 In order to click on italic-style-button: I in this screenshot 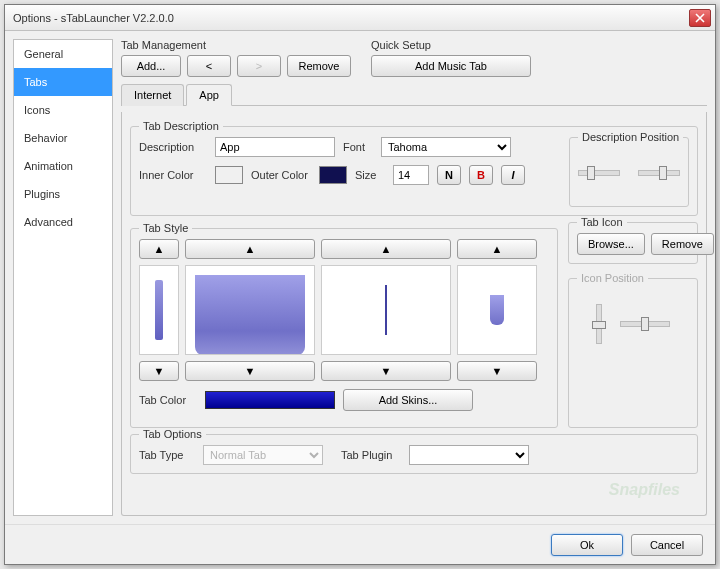, I will do `click(513, 175)`.